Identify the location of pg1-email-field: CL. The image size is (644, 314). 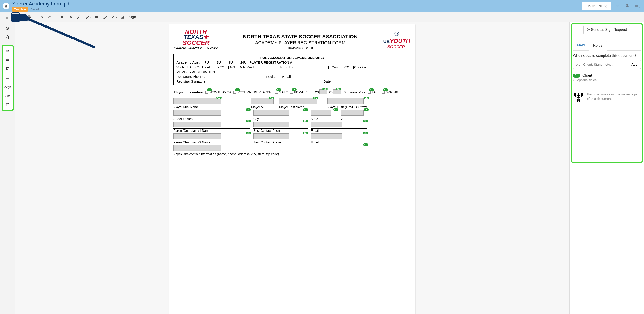
(339, 125).